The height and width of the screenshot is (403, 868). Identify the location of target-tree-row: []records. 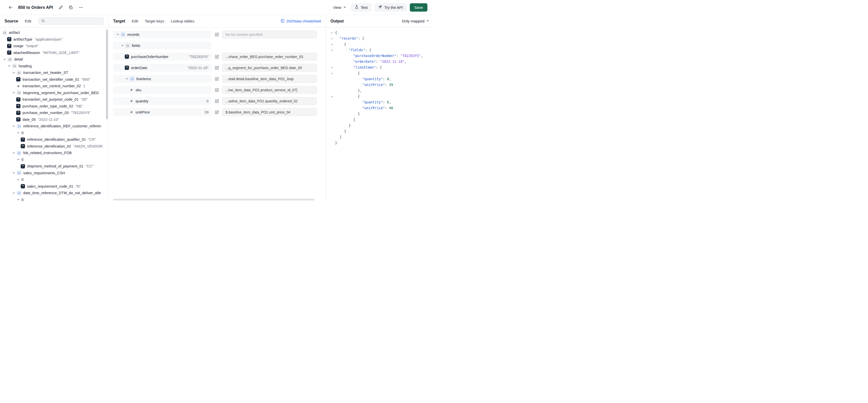
(162, 34).